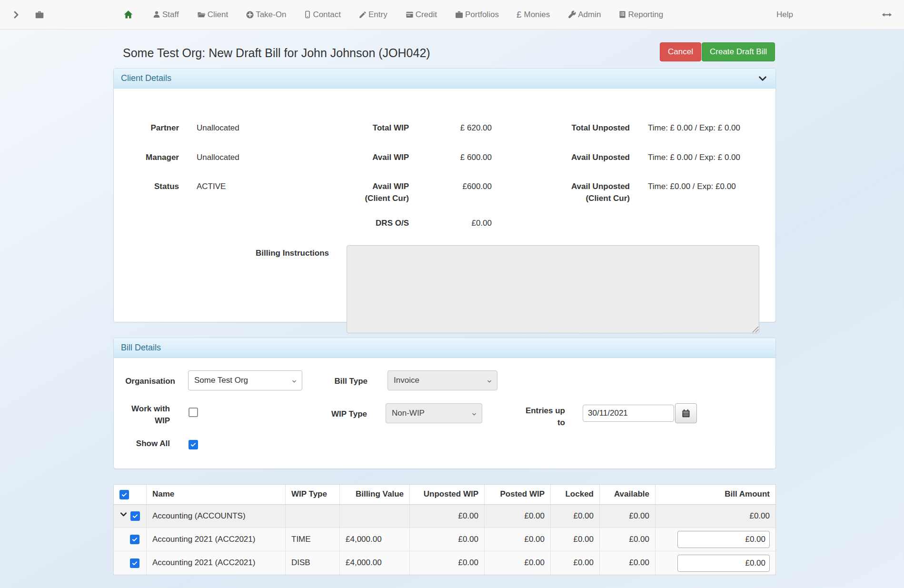 The image size is (904, 588). I want to click on work-with-wip-checkbox, so click(193, 412).